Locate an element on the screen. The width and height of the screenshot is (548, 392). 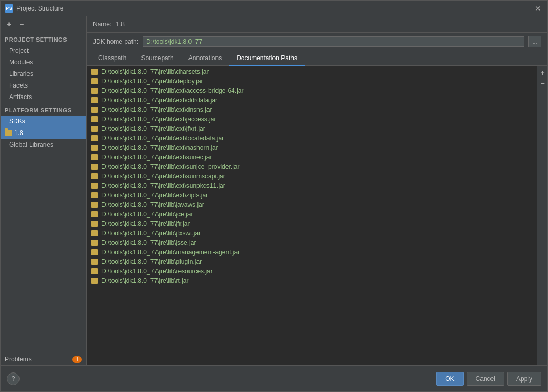
name-value: 1.8 is located at coordinates (120, 24).